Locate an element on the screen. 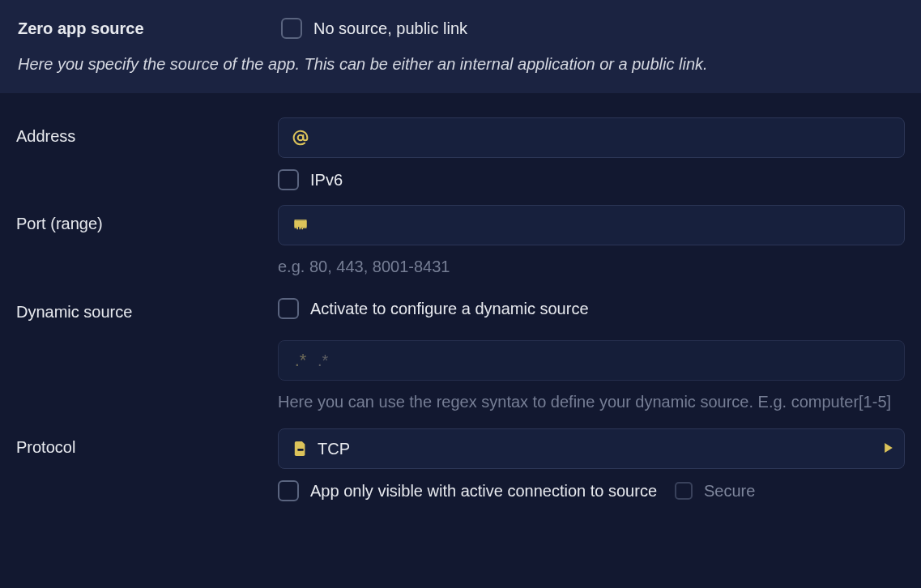  visible-checkbox is located at coordinates (288, 491).